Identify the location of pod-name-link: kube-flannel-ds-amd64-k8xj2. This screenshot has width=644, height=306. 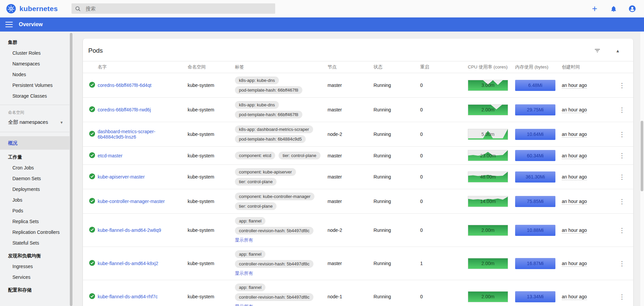
(128, 263).